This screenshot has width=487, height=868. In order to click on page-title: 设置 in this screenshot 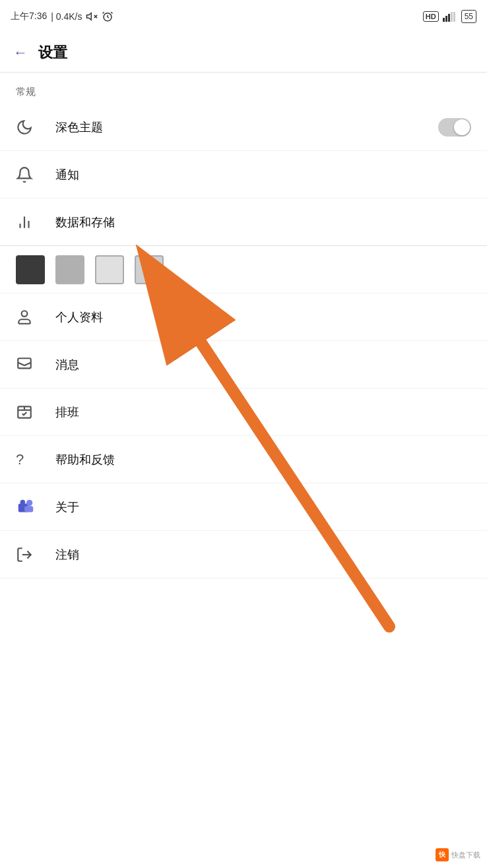, I will do `click(53, 53)`.